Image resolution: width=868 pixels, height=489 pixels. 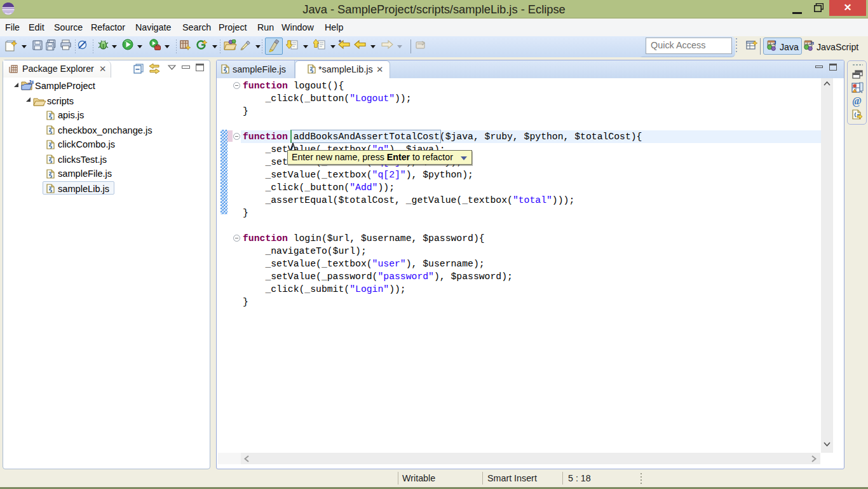 I want to click on svg-text: J, so click(x=775, y=43).